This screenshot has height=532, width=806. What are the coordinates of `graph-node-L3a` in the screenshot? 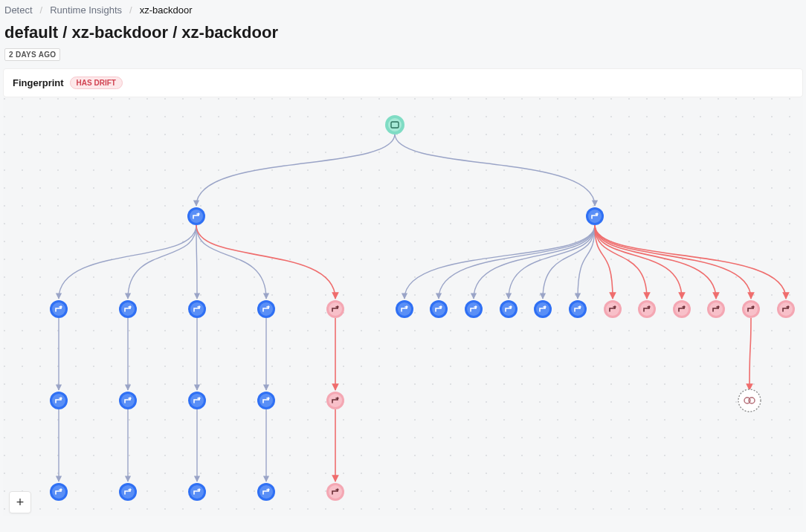 It's located at (197, 309).